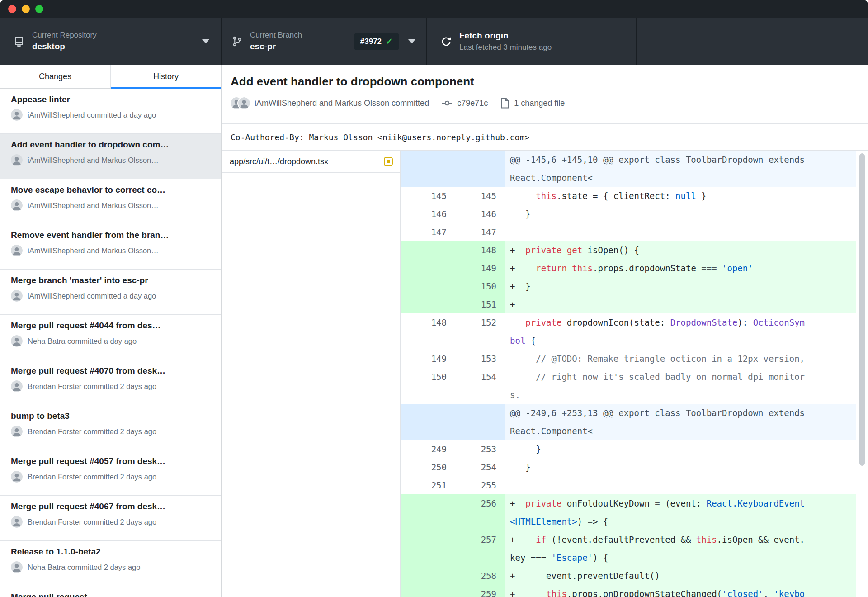  I want to click on diff-code: +, so click(681, 304).